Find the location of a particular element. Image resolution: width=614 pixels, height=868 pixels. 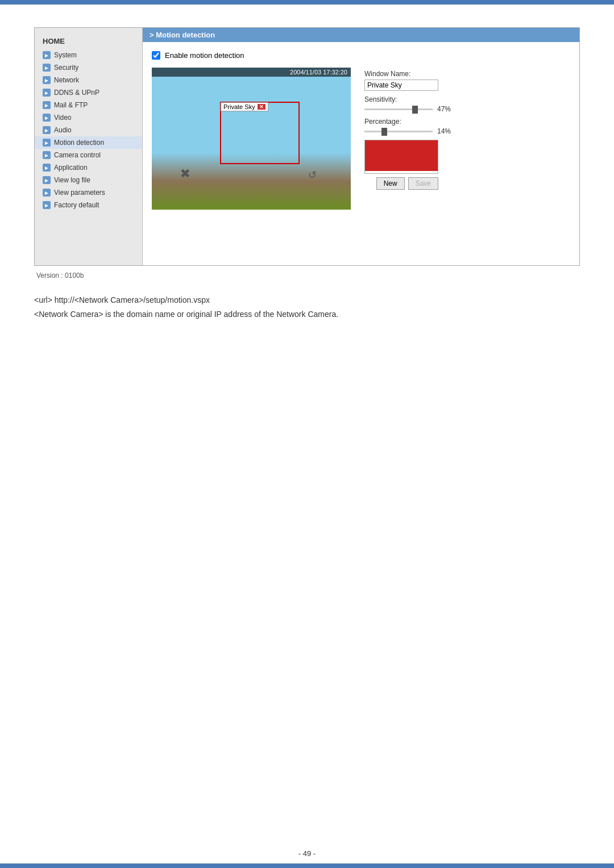

sidebar-item-camera-control: ► Camera control is located at coordinates (89, 155).